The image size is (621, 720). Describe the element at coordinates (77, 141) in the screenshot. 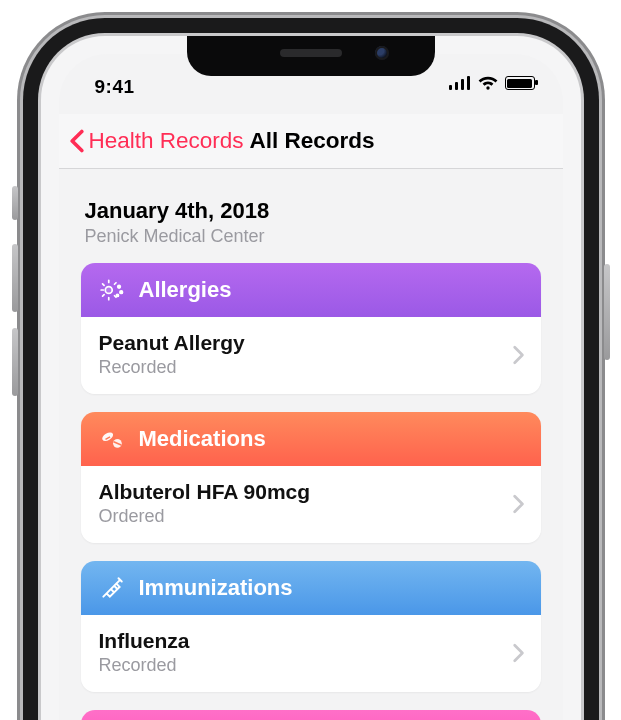

I see `chevron-left-icon` at that location.